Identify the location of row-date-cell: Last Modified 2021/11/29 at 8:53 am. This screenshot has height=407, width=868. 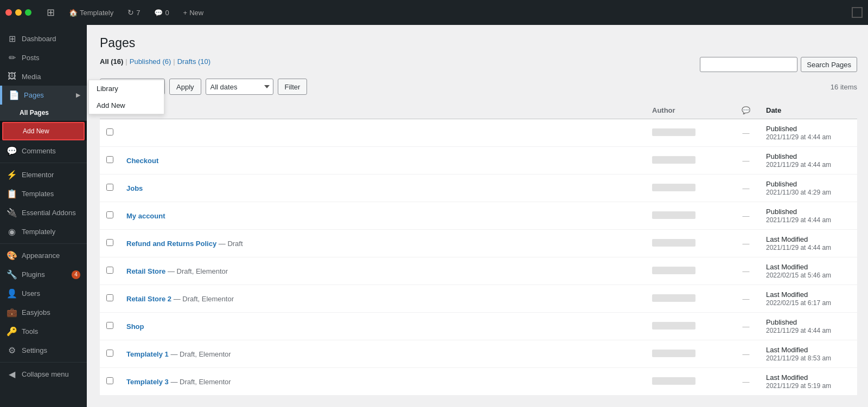
(808, 354).